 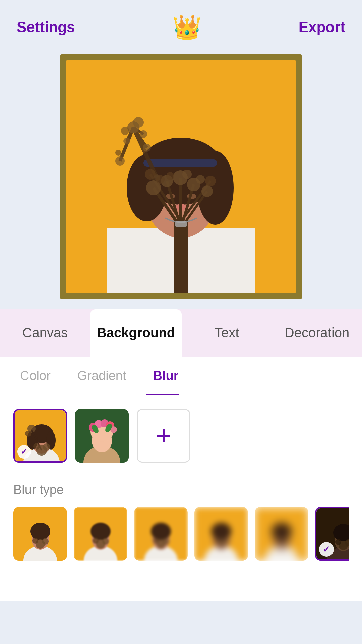 I want to click on image-picker: ✓ +, so click(x=181, y=434).